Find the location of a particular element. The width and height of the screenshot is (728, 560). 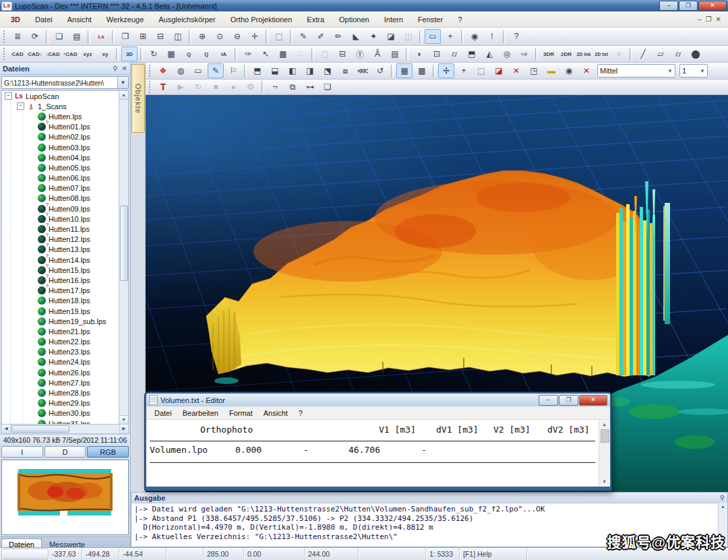

select-rect-button: ⬚ is located at coordinates (481, 71).